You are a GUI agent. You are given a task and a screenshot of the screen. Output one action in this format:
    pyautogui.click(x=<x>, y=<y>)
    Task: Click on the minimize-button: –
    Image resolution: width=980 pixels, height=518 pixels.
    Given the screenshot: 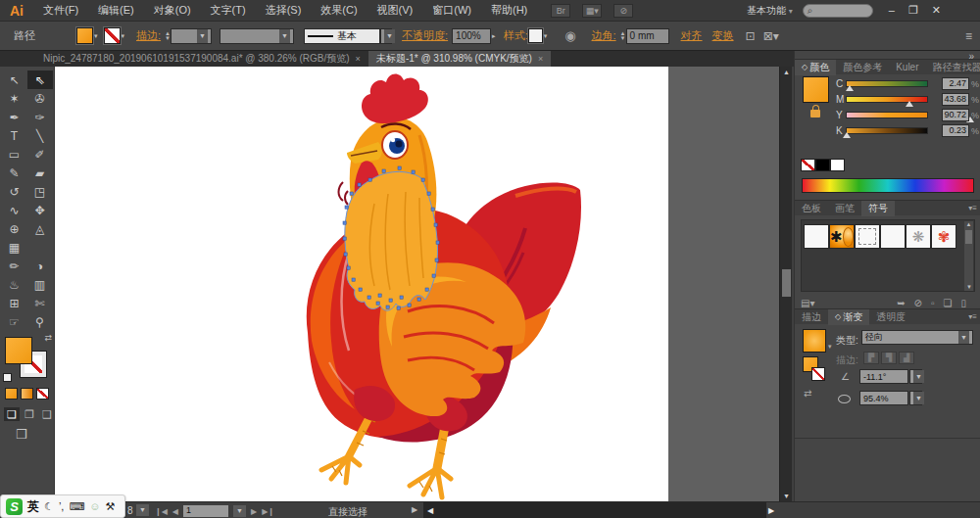 What is the action you would take?
    pyautogui.click(x=892, y=10)
    